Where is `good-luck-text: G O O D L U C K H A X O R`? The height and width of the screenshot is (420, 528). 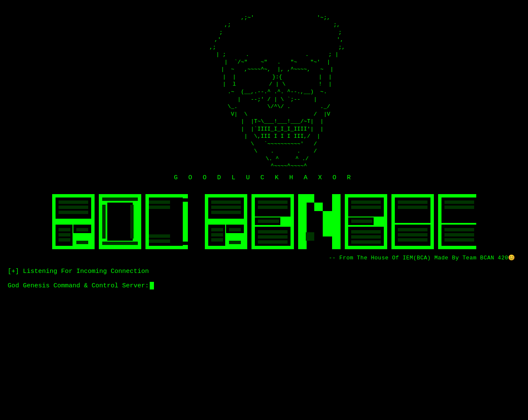
good-luck-text: G O O D L U C K H A X O R is located at coordinates (264, 178).